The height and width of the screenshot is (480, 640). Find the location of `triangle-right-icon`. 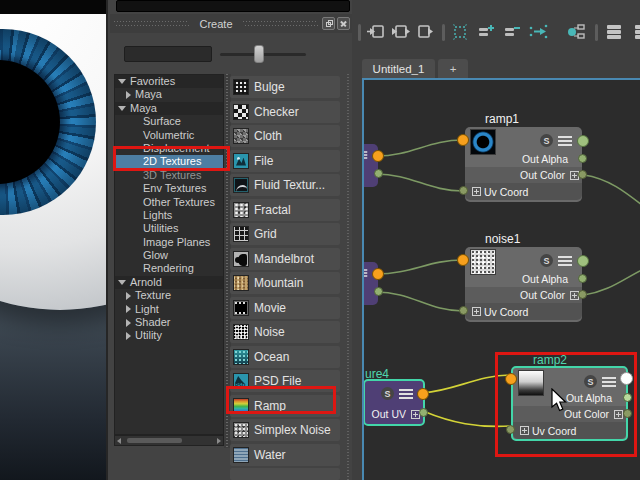

triangle-right-icon is located at coordinates (128, 323).